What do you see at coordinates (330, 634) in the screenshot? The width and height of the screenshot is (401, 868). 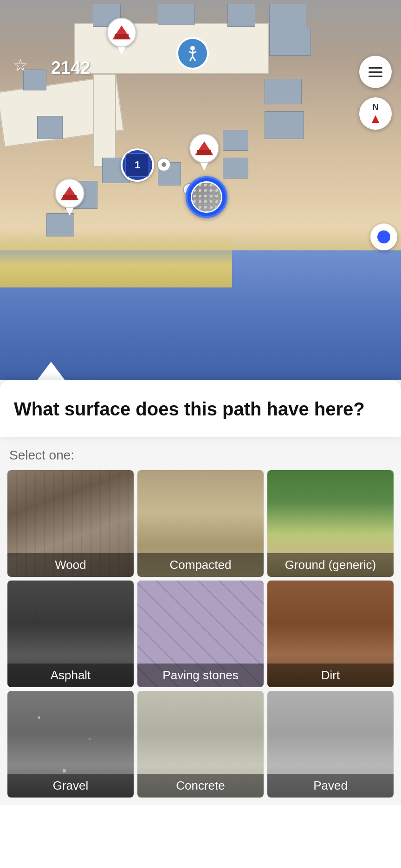 I see `option-bg-dirt: Dirt` at bounding box center [330, 634].